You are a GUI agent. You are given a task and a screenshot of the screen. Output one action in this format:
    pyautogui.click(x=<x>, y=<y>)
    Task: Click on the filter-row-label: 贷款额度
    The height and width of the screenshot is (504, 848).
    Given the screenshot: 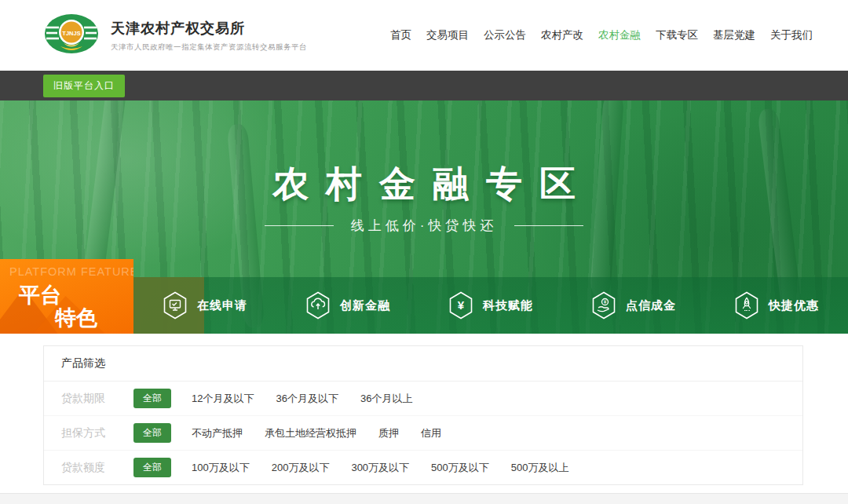 What is the action you would take?
    pyautogui.click(x=97, y=468)
    